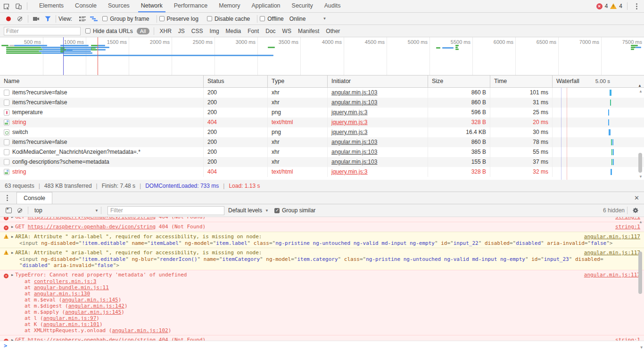  I want to click on devtools-menu-icon, so click(636, 7).